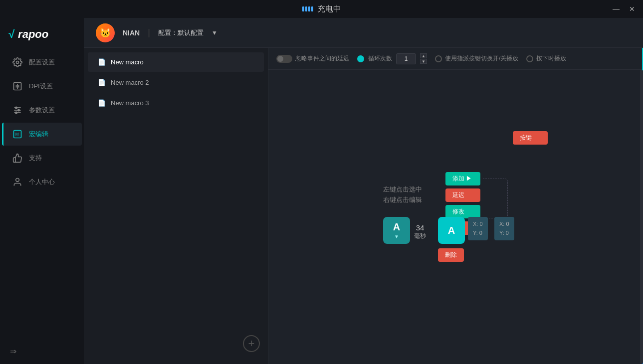 This screenshot has width=643, height=364. I want to click on config-label: 配置：默认配置, so click(181, 33).